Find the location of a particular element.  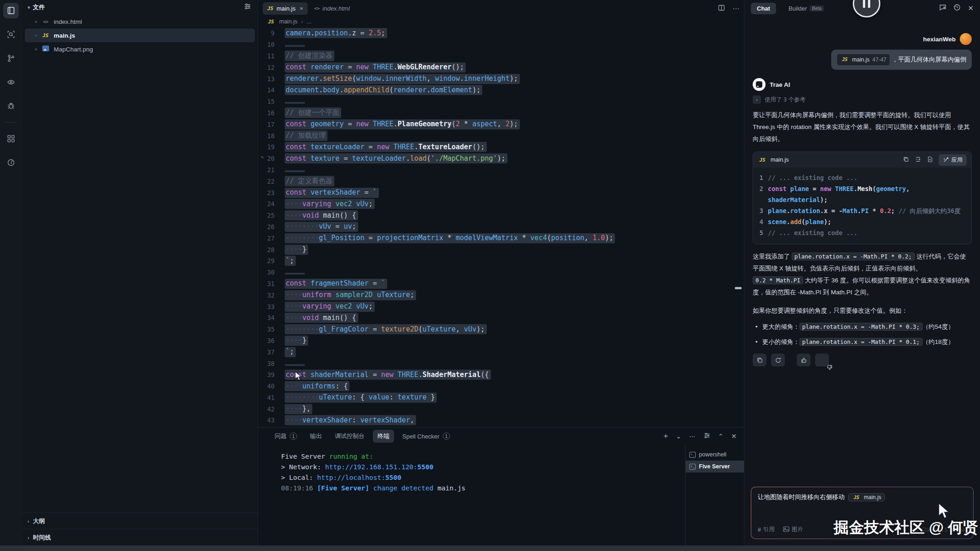

new-chat-icon is located at coordinates (943, 8).